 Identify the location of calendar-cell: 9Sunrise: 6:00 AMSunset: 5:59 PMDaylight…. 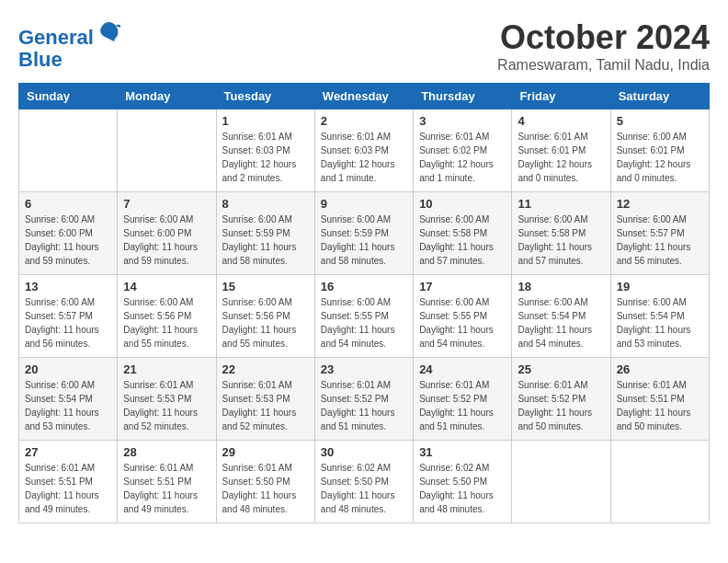
(364, 234).